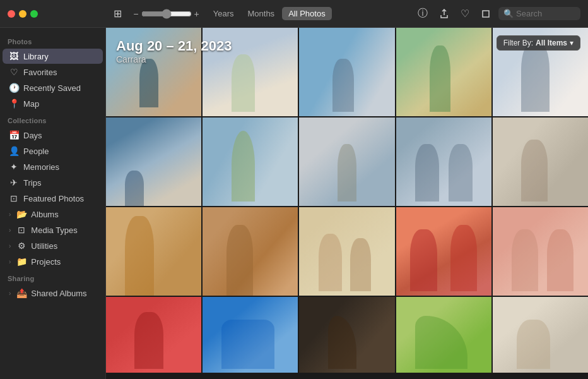  I want to click on sidebar-item-label: People, so click(36, 152).